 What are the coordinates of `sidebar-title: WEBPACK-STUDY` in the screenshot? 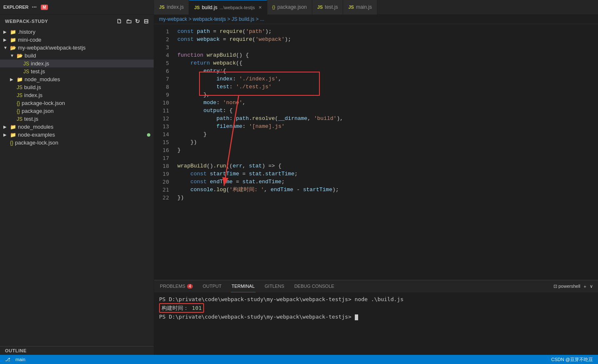 It's located at (27, 21).